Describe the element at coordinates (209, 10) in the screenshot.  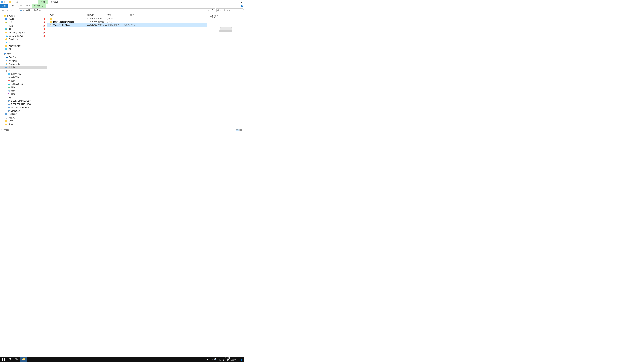
I see `address-dropdown-icon: ⌄` at that location.